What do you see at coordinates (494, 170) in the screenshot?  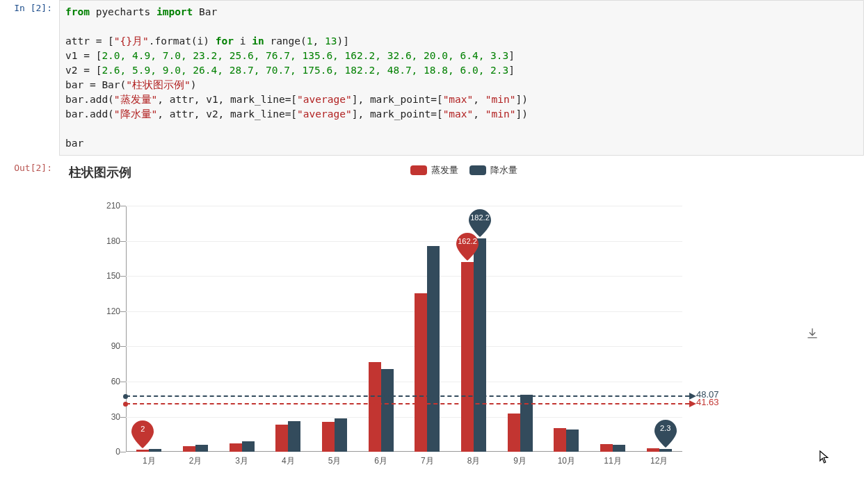 I see `legend-item-series2: 降水量` at bounding box center [494, 170].